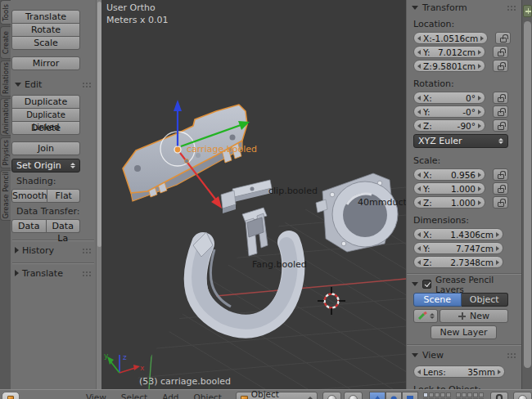 The width and height of the screenshot is (532, 399). I want to click on duplicate-linked-button: Duplicate Linked, so click(46, 114).